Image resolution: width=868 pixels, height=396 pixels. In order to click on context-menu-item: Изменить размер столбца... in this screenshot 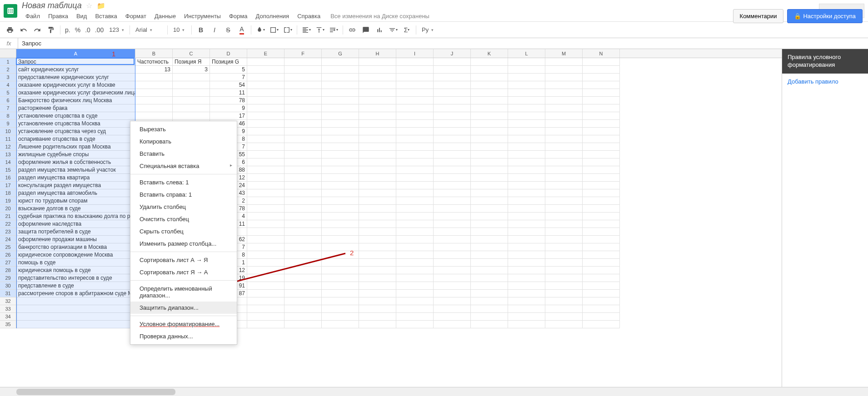, I will do `click(184, 243)`.